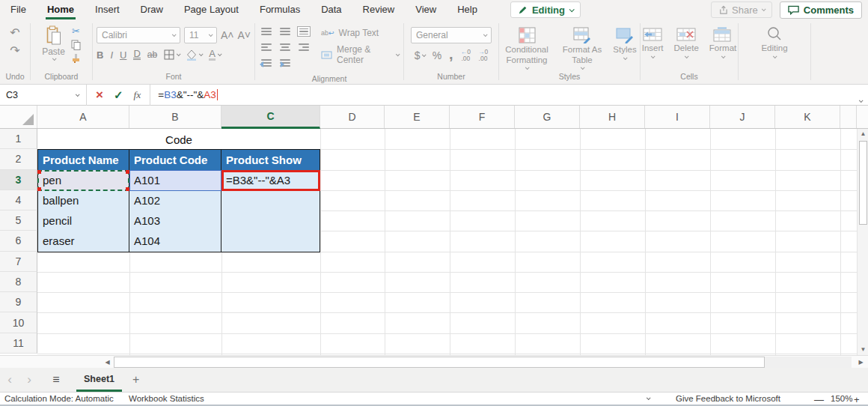 Image resolution: width=868 pixels, height=406 pixels. What do you see at coordinates (728, 399) in the screenshot?
I see `feedback-link: Give Feedback to Microsoft` at bounding box center [728, 399].